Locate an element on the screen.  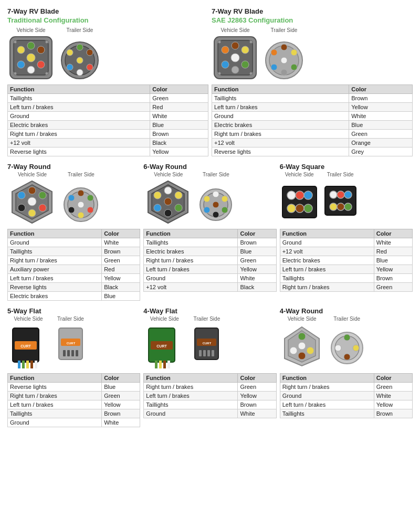
rvblade-sae-trailer-svg is located at coordinates (284, 58).